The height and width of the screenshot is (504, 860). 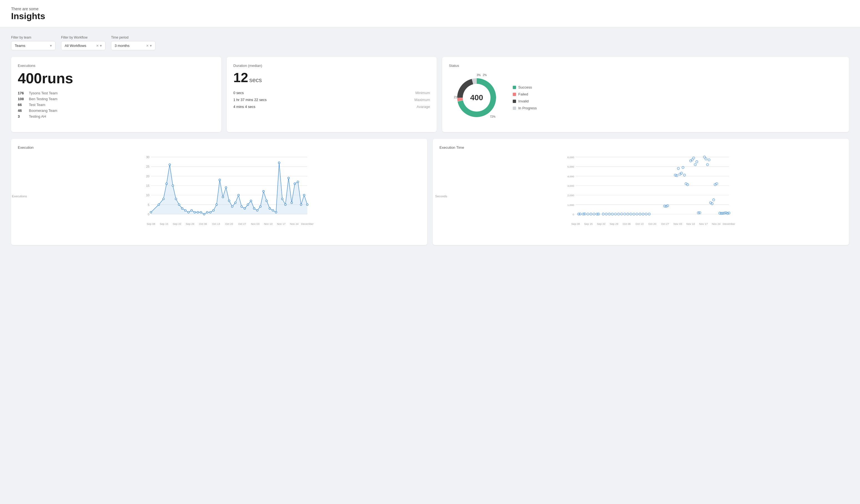 What do you see at coordinates (43, 93) in the screenshot?
I see `team-name: Tysons Test Team` at bounding box center [43, 93].